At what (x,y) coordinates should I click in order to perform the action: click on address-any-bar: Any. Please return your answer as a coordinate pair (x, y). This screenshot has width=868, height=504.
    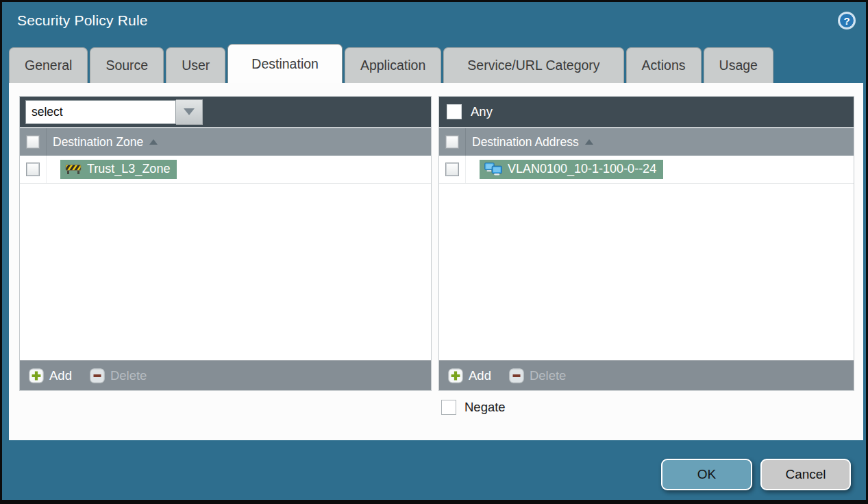
    Looking at the image, I should click on (647, 112).